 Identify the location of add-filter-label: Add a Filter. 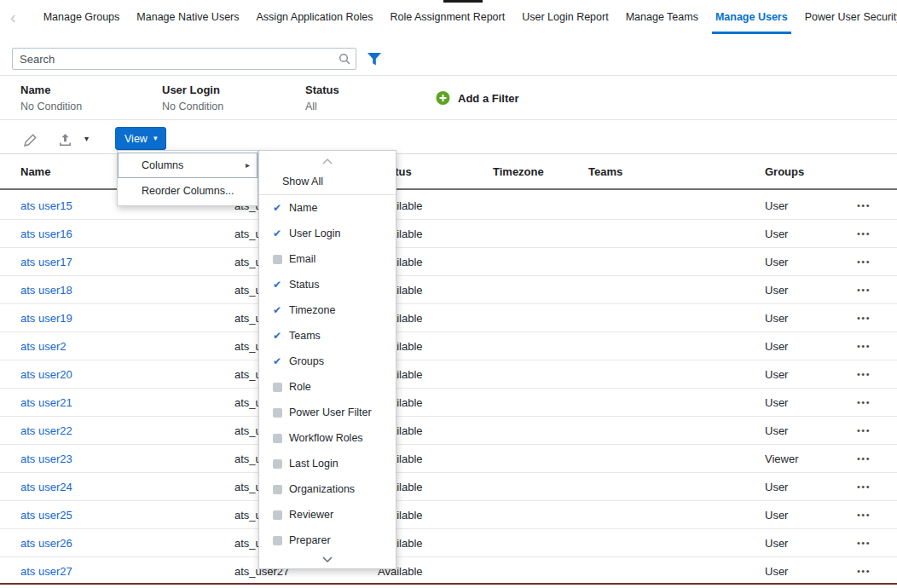
(489, 97).